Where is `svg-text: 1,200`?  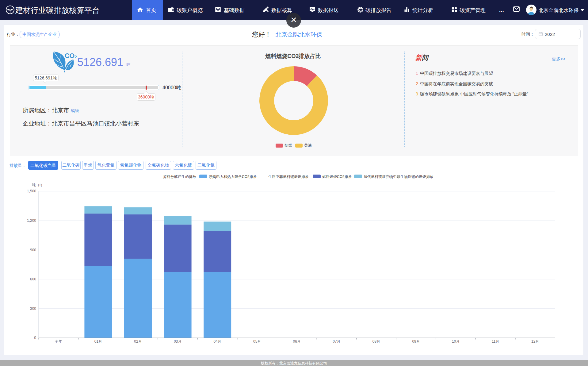
svg-text: 1,200 is located at coordinates (32, 221).